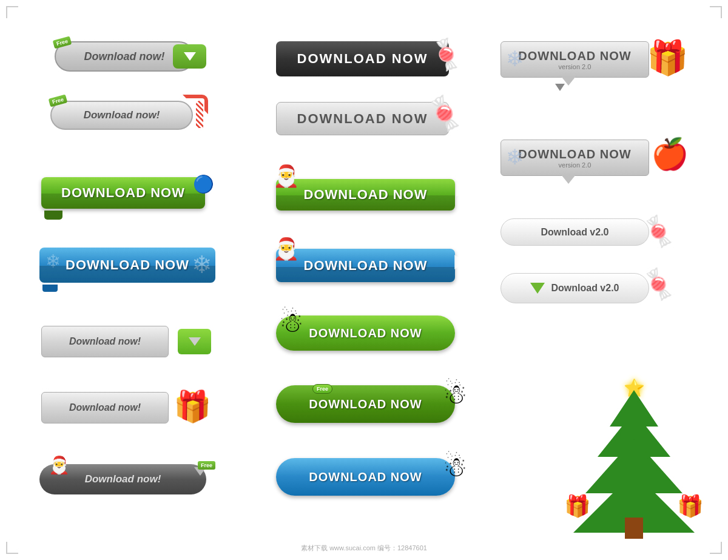 This screenshot has width=728, height=560. What do you see at coordinates (373, 406) in the screenshot?
I see `download-btn-c2-6: DOWNLOAD NOW ☃ Free` at bounding box center [373, 406].